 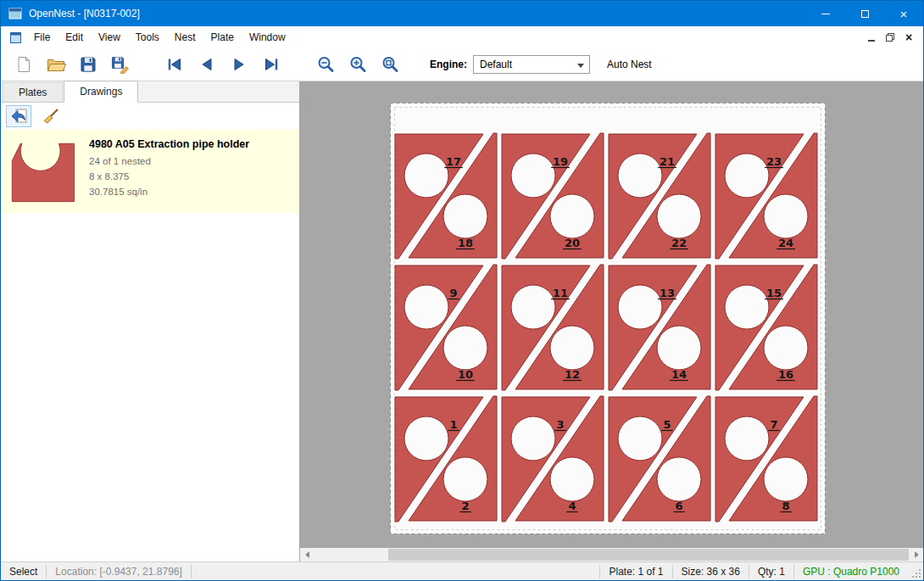 What do you see at coordinates (326, 64) in the screenshot?
I see `zoom-out-button` at bounding box center [326, 64].